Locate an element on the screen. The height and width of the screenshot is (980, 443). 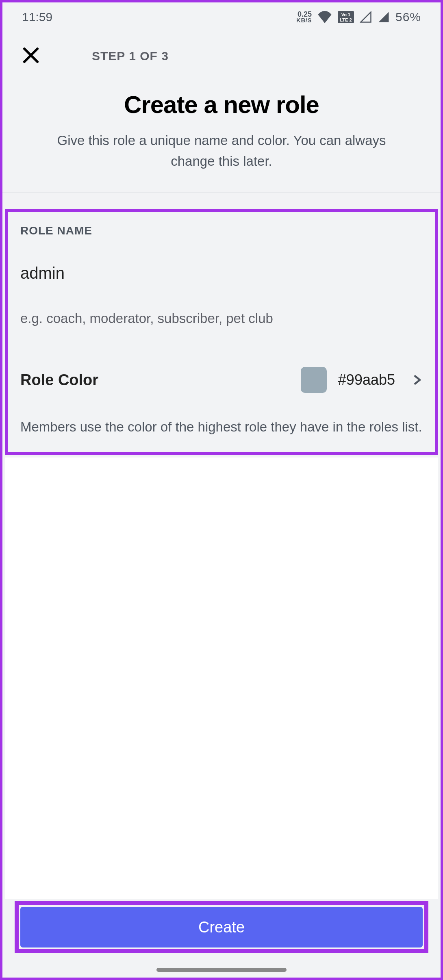
footer: Create is located at coordinates (222, 938).